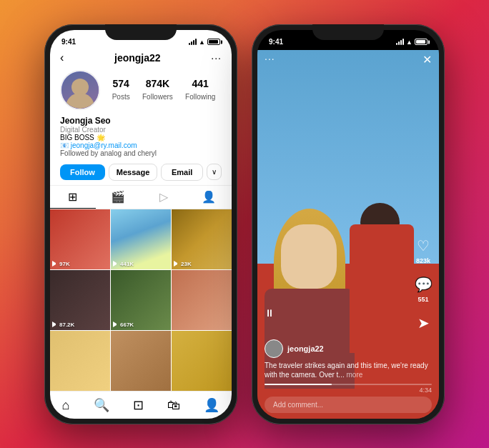  What do you see at coordinates (348, 349) in the screenshot?
I see `video-user-info: jeongja22` at bounding box center [348, 349].